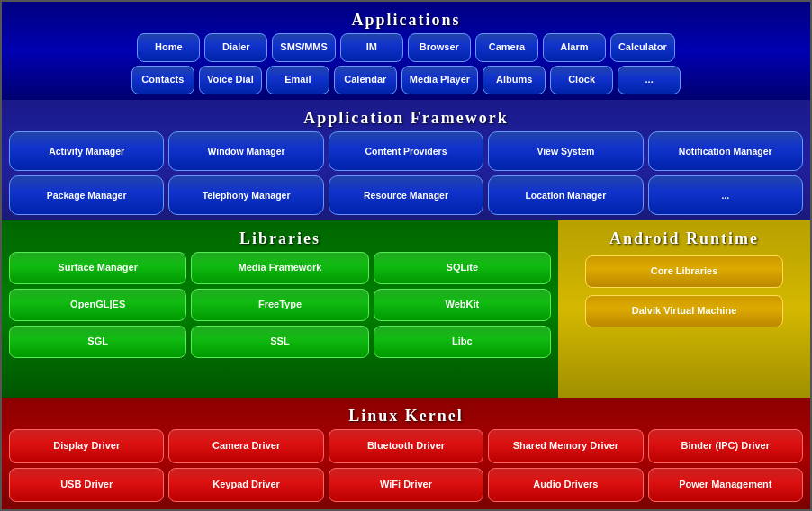 This screenshot has height=511, width=812. Describe the element at coordinates (406, 416) in the screenshot. I see `kernel-title: Linux Kernel` at that location.